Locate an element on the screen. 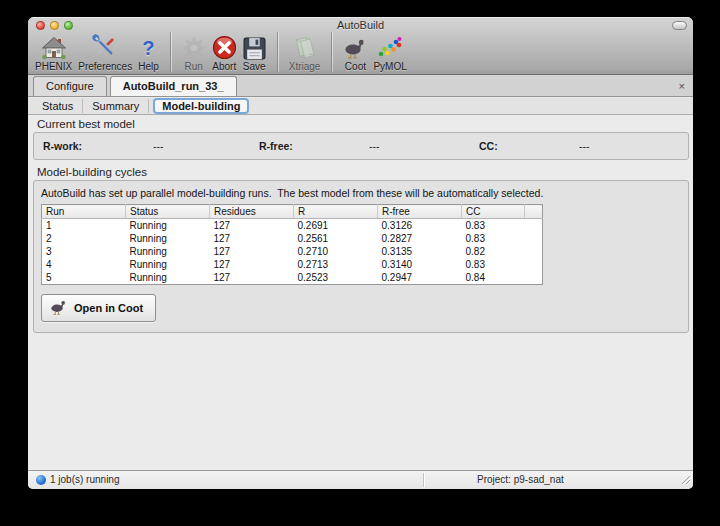  cell-r-free: 0.2827 is located at coordinates (420, 238).